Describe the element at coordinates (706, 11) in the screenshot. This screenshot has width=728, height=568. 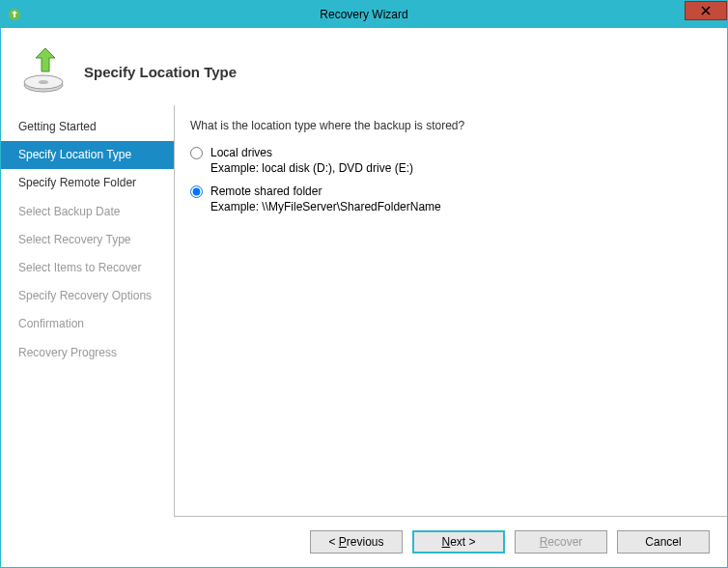
I see `close-button` at that location.